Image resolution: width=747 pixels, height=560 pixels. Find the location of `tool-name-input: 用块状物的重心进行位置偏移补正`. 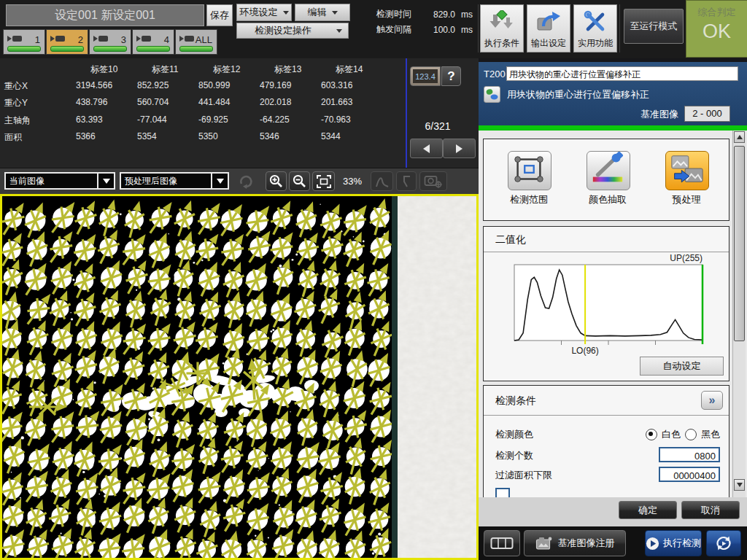

tool-name-input: 用块状物的重心进行位置偏移补正 is located at coordinates (622, 74).